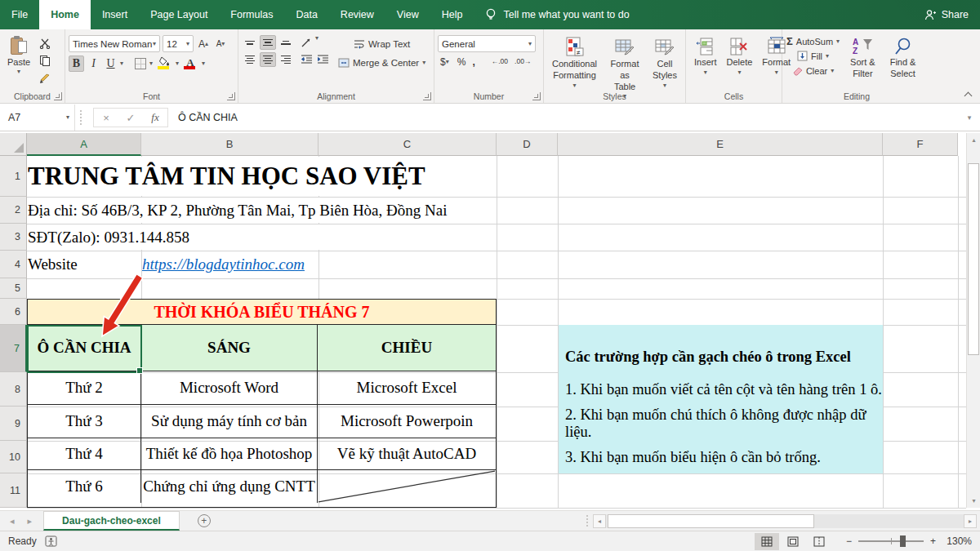 This screenshot has width=980, height=551. Describe the element at coordinates (224, 264) in the screenshot. I see `website-link: https://blogdaytinhoc.com` at that location.